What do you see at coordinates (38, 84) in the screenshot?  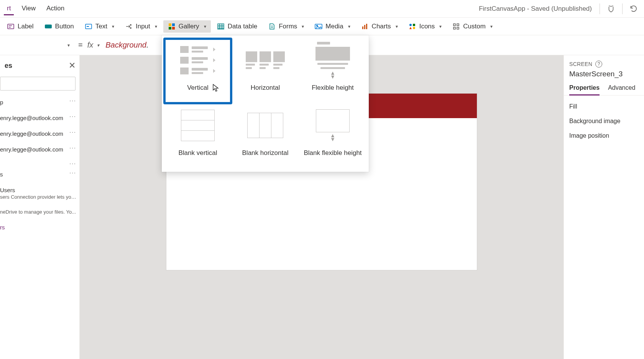 I see `left-search-input` at bounding box center [38, 84].